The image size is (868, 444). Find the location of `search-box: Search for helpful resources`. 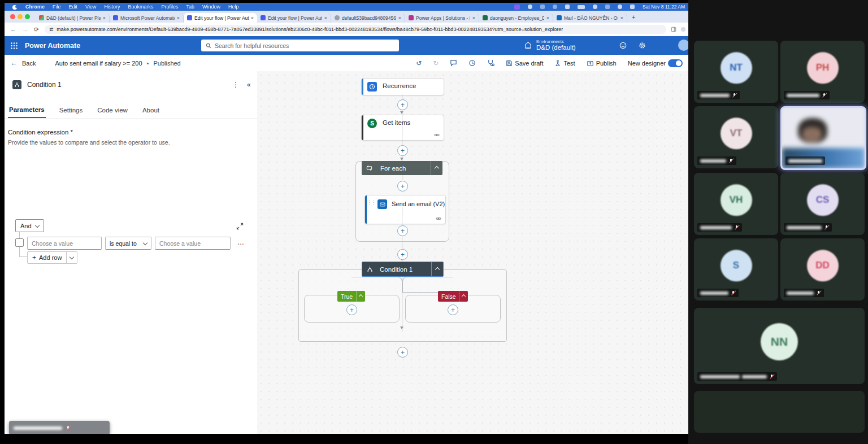

search-box: Search for helpful resources is located at coordinates (300, 45).